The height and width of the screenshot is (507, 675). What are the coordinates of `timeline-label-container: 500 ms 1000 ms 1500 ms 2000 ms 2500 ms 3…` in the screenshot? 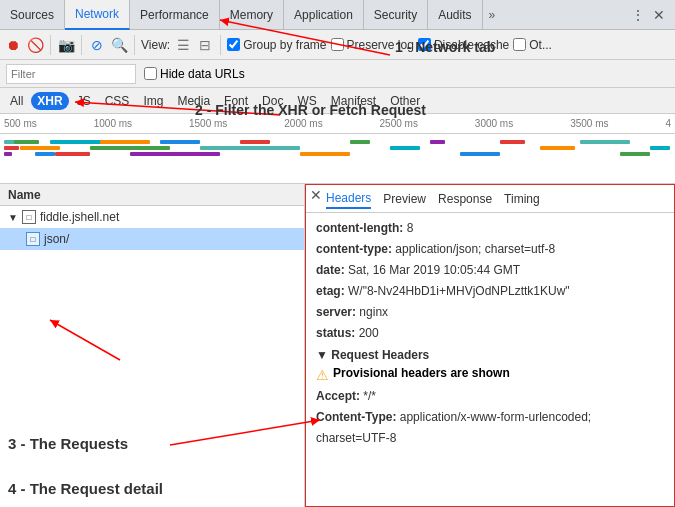 It's located at (338, 124).